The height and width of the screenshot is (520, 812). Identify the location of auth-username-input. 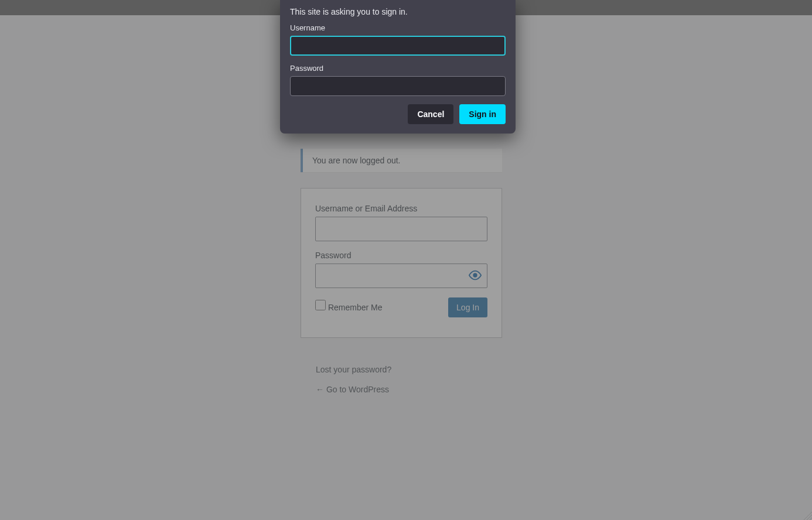
(398, 46).